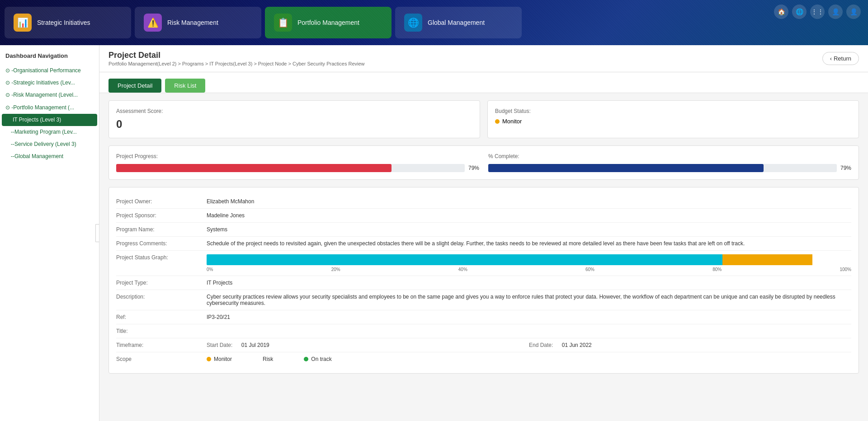  I want to click on sidebar-item-marketing: --Marketing Program (Lev..., so click(50, 132).